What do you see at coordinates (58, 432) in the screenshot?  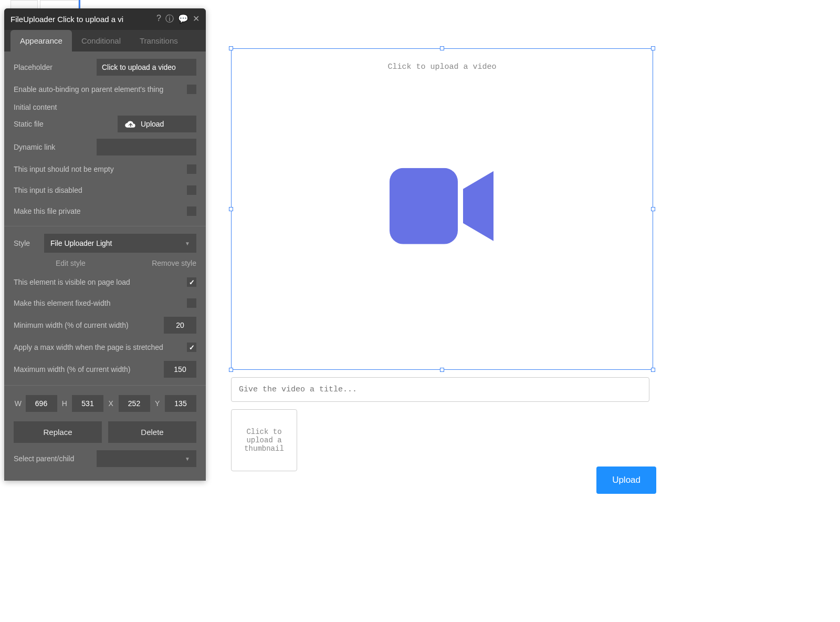 I see `replace-button: Replace` at bounding box center [58, 432].